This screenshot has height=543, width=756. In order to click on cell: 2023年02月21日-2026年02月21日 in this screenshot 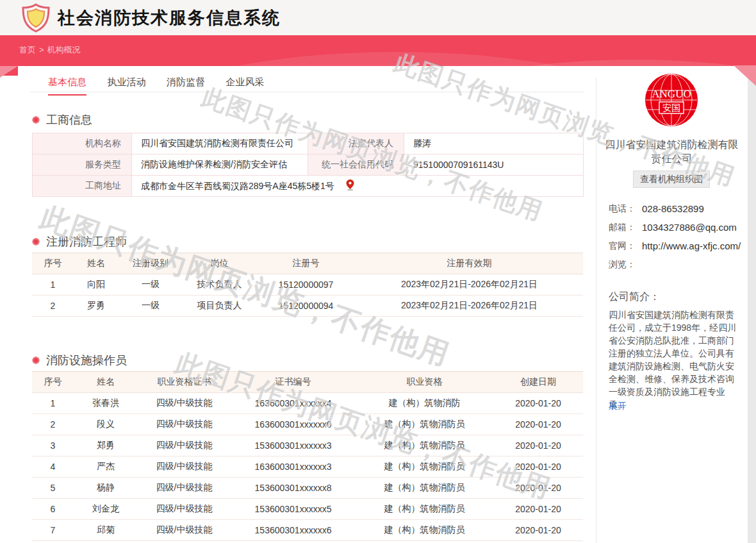, I will do `click(469, 306)`.